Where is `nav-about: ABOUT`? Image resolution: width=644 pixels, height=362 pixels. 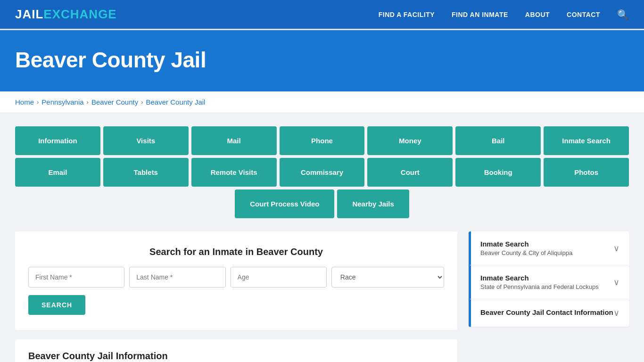 nav-about: ABOUT is located at coordinates (537, 15).